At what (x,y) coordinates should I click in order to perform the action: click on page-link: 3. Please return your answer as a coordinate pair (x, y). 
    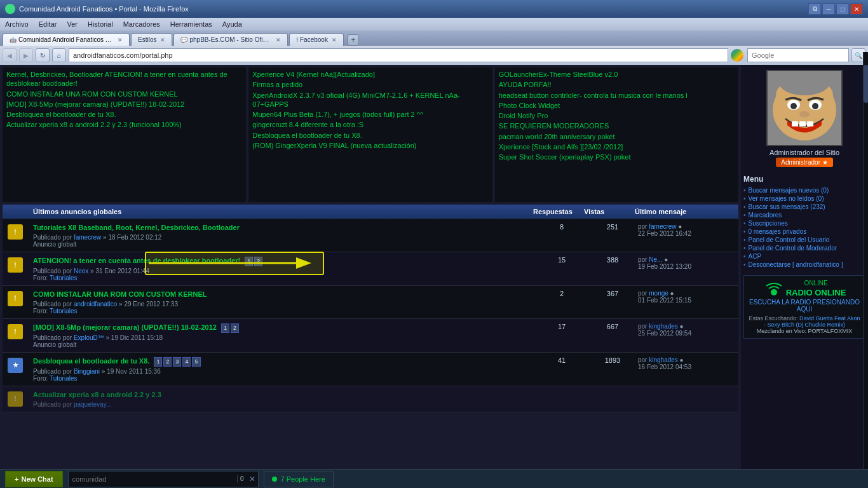
    Looking at the image, I should click on (177, 362).